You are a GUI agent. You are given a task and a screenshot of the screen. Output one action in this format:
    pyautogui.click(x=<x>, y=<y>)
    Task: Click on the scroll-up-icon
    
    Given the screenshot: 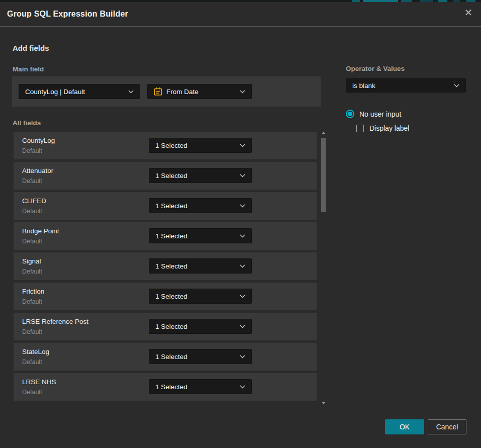 What is the action you would take?
    pyautogui.click(x=324, y=133)
    